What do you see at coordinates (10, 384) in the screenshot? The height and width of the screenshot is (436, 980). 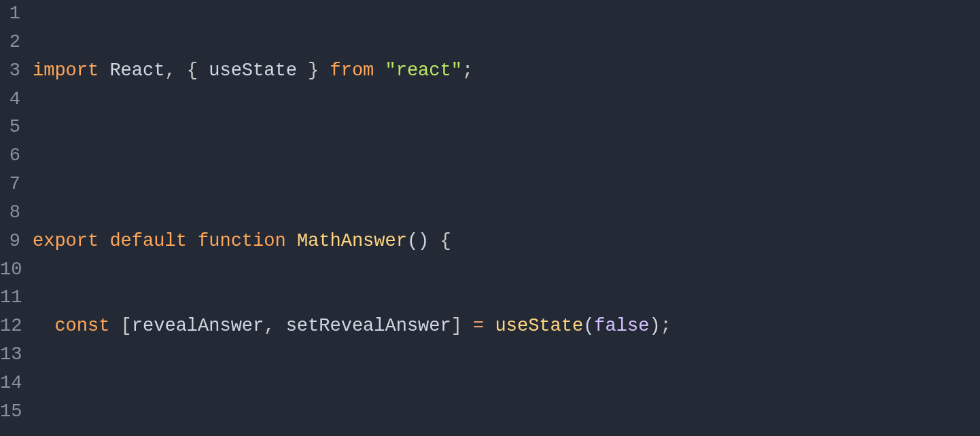 I see `line-number: 14` at bounding box center [10, 384].